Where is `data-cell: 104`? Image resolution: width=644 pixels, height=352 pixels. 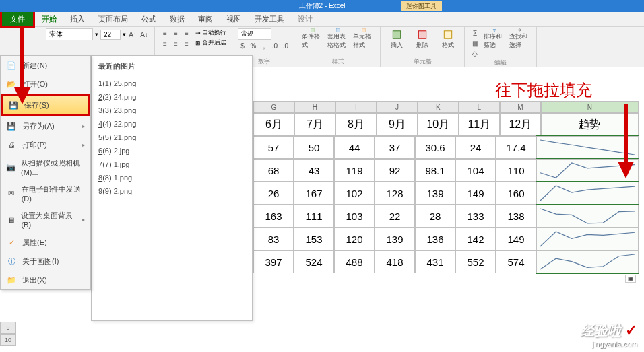 data-cell: 104 is located at coordinates (476, 170).